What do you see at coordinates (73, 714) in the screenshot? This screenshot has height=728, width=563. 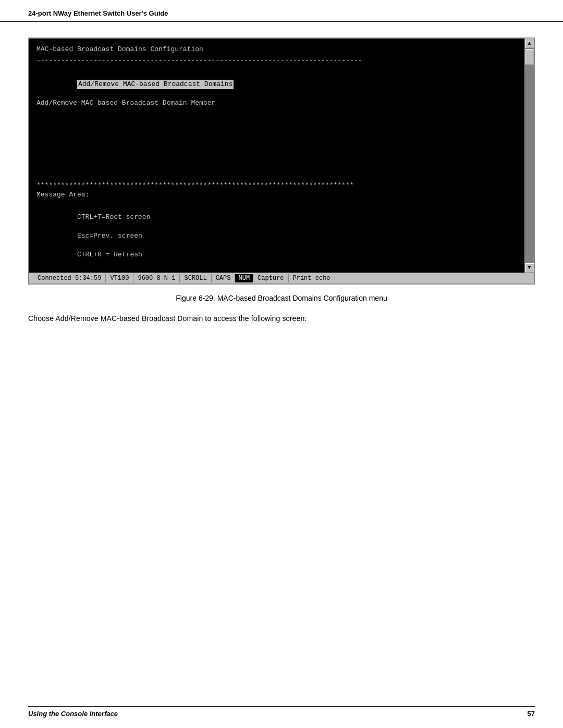 I see `footer-left-text: Using the Console Interface` at bounding box center [73, 714].